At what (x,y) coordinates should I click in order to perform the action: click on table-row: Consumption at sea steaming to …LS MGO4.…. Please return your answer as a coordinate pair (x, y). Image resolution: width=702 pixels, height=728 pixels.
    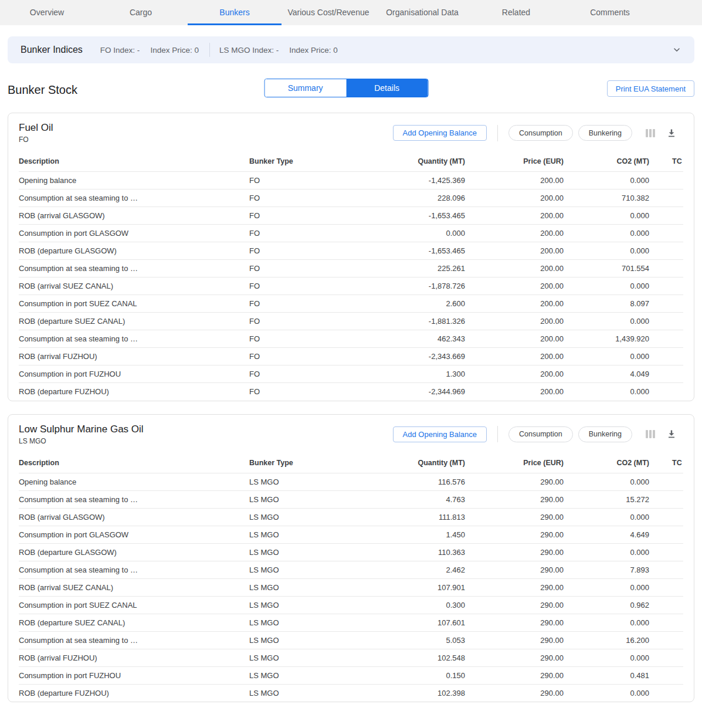
    Looking at the image, I should click on (351, 499).